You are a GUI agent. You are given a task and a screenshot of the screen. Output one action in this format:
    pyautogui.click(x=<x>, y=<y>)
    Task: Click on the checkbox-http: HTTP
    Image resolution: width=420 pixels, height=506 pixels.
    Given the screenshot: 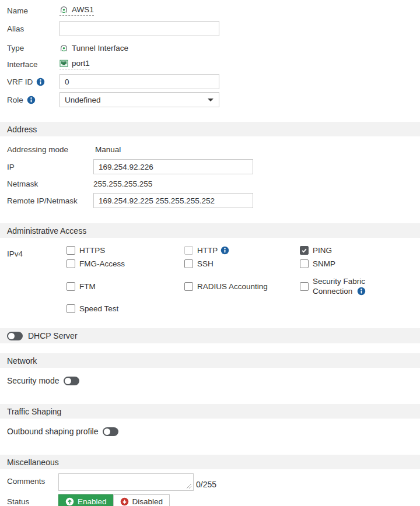 What is the action you would take?
    pyautogui.click(x=242, y=251)
    